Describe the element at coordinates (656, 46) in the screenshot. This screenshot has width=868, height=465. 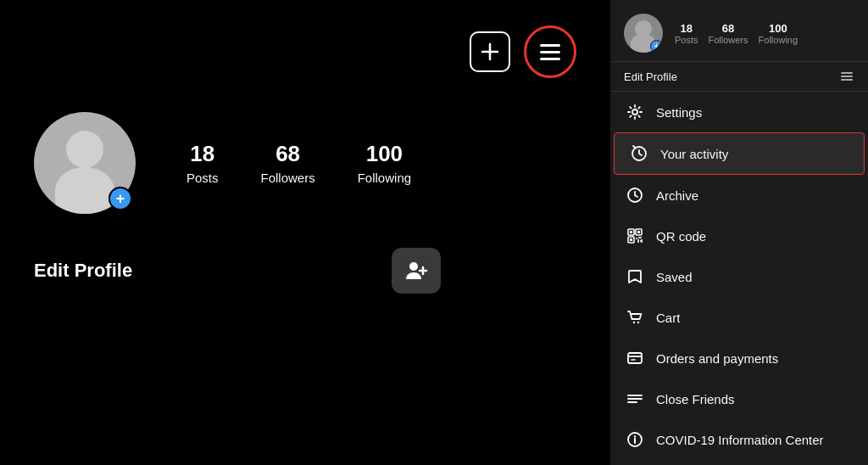
I see `mini-add-button: +` at that location.